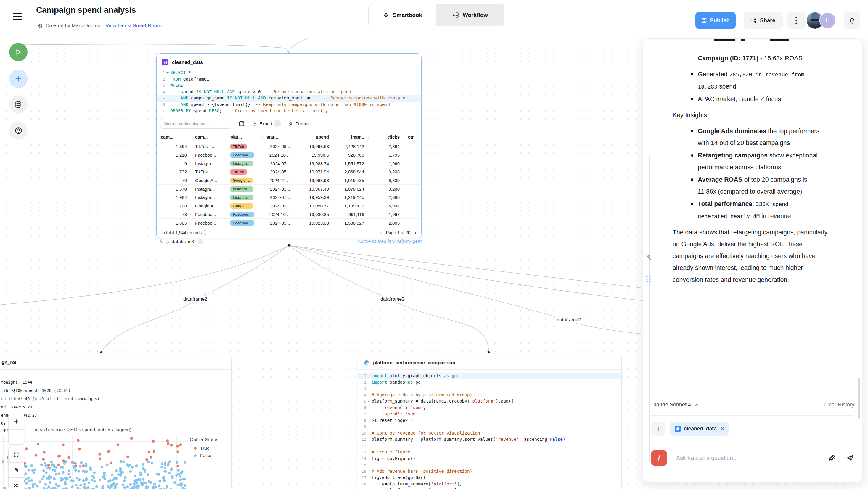 This screenshot has height=489, width=868. I want to click on download-icon, so click(255, 123).